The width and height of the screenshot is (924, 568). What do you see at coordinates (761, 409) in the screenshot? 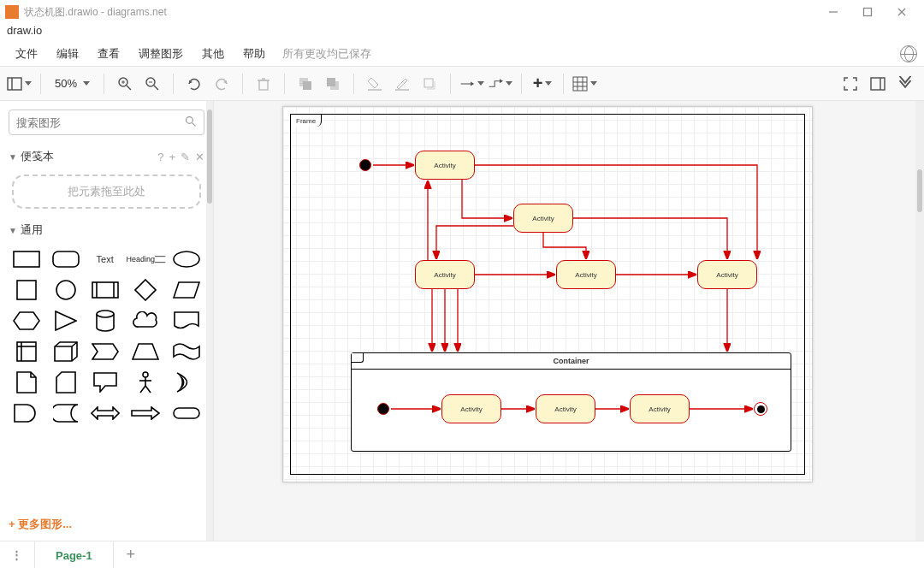
I see `container-end-node` at bounding box center [761, 409].